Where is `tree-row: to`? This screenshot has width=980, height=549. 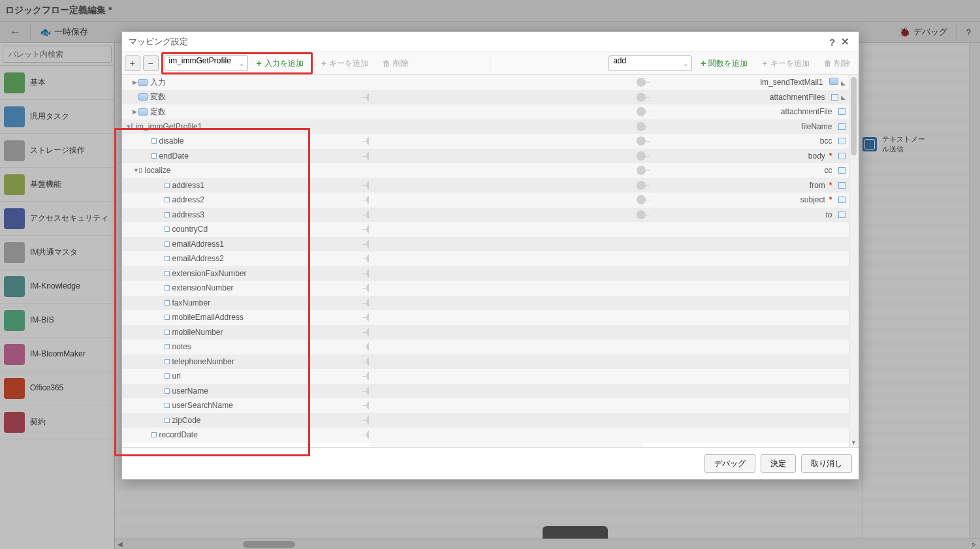 tree-row: to is located at coordinates (751, 215).